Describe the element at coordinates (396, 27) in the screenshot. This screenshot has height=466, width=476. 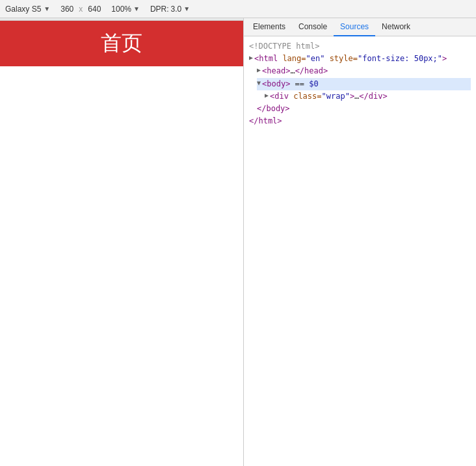
I see `tab-network: Network` at that location.